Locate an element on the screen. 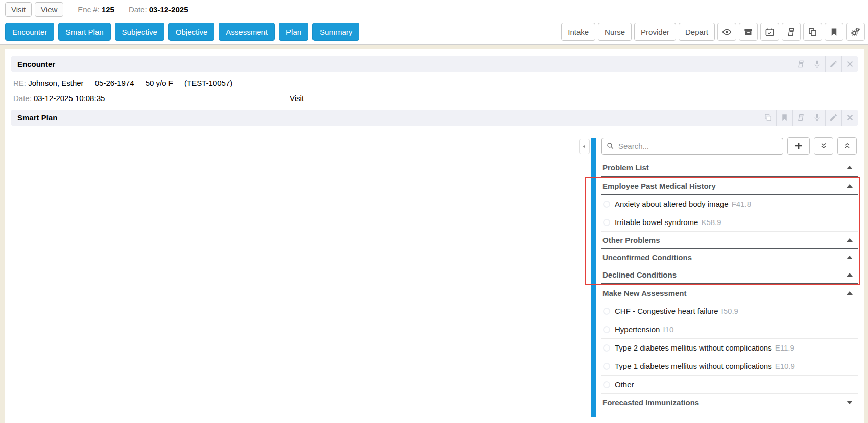 The width and height of the screenshot is (868, 423). condition-item: Type 2 diabetes mellitus without complic… is located at coordinates (730, 348).